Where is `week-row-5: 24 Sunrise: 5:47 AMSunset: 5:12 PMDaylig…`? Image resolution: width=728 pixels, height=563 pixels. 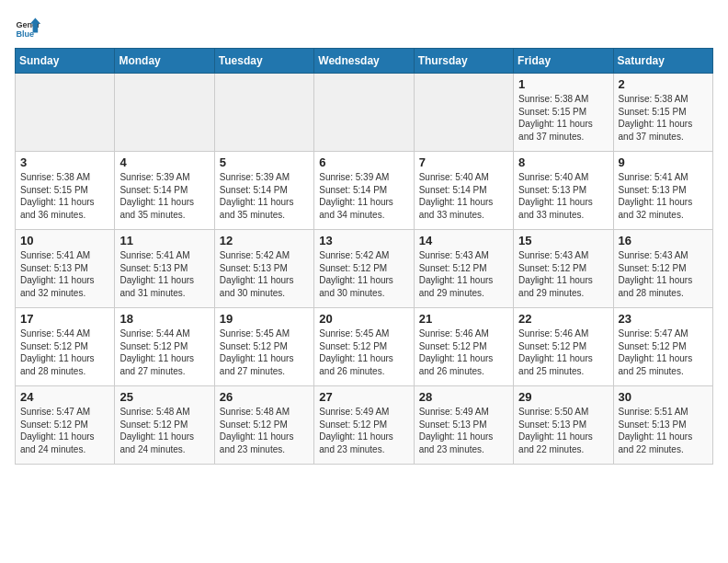
week-row-5: 24 Sunrise: 5:47 AMSunset: 5:12 PMDaylig… is located at coordinates (364, 425).